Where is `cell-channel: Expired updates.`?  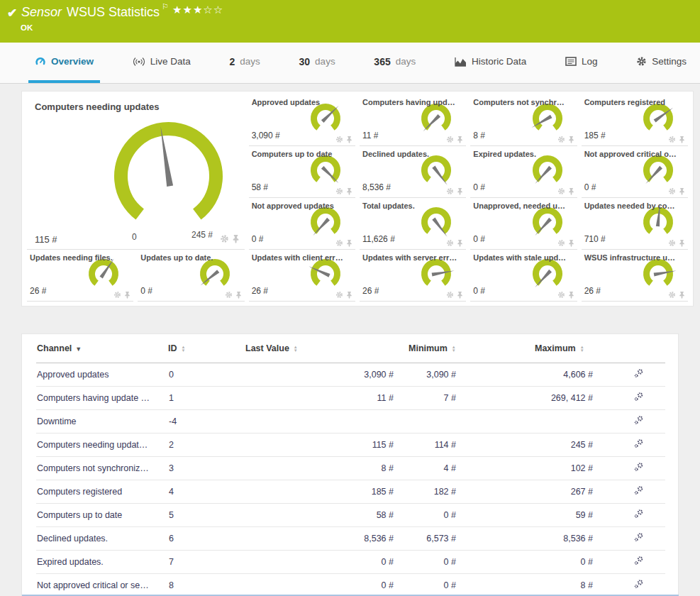 cell-channel: Expired updates. is located at coordinates (102, 562).